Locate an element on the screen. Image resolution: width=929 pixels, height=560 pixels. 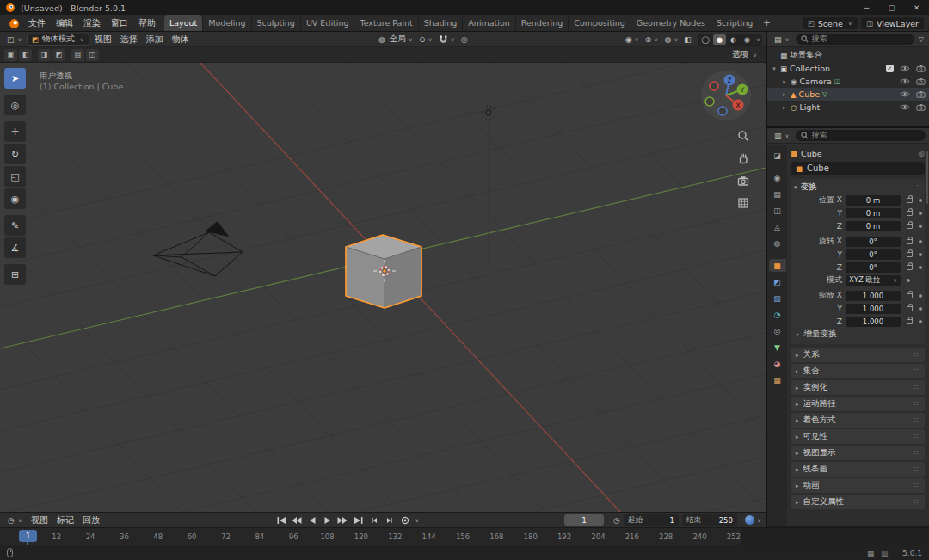
viewport-menu-item: 物体 is located at coordinates (181, 40).